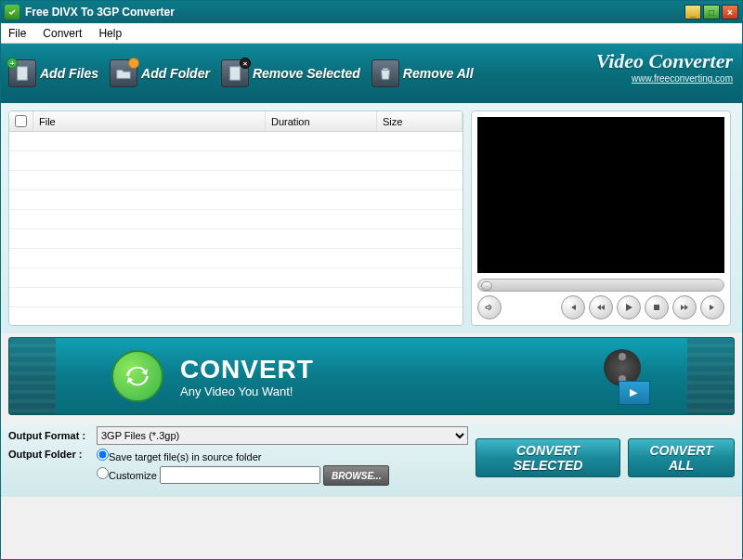  What do you see at coordinates (236, 122) in the screenshot?
I see `list-header: File Duration Size` at bounding box center [236, 122].